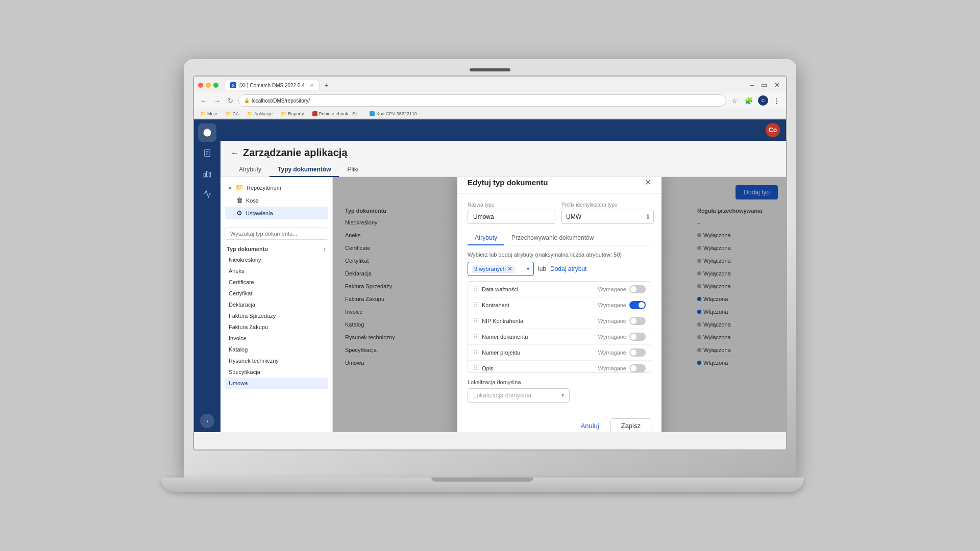 The height and width of the screenshot is (551, 980). Describe the element at coordinates (648, 183) in the screenshot. I see `modal-close-button: ✕` at that location.